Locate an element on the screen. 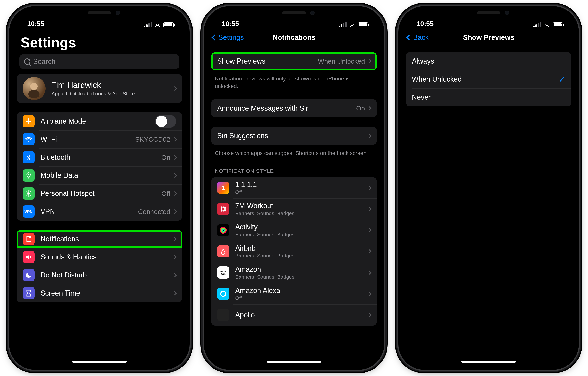  app-row: Apollo is located at coordinates (294, 315).